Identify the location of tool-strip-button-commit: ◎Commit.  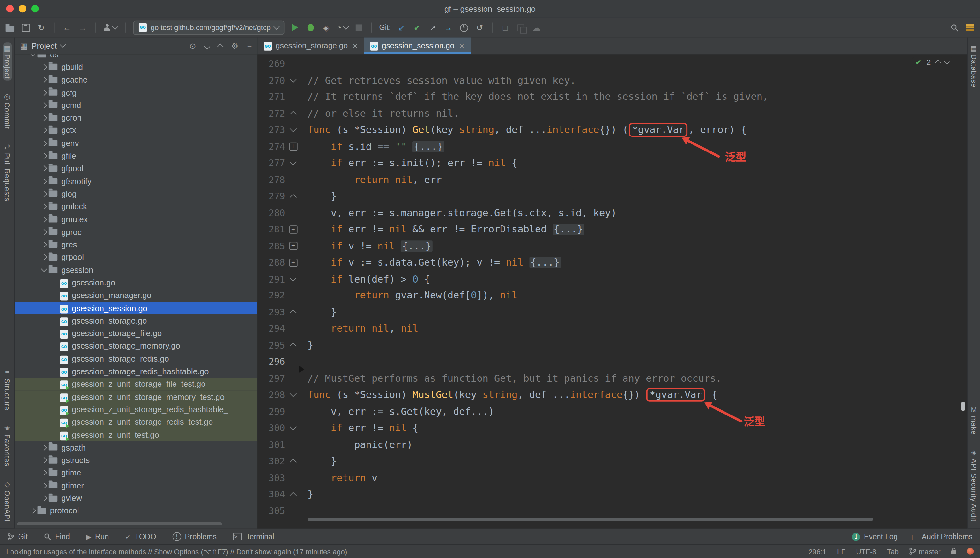
(7, 111).